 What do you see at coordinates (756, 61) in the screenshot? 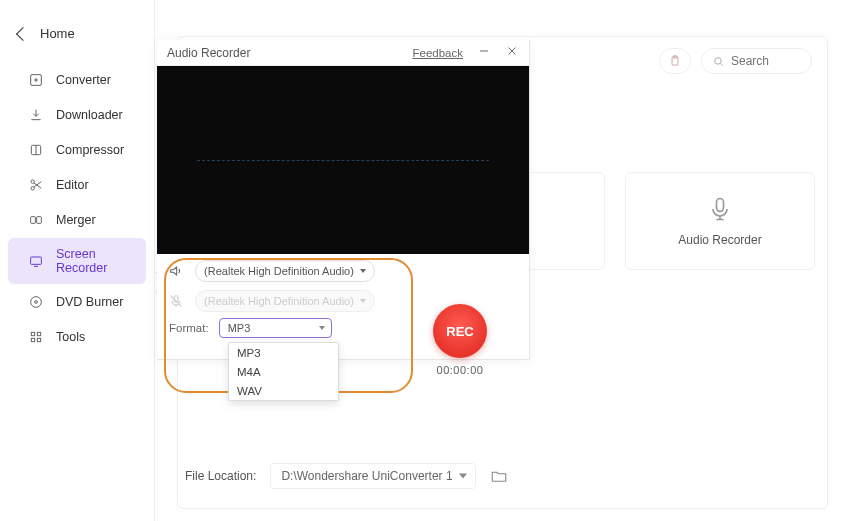
I see `search-box` at bounding box center [756, 61].